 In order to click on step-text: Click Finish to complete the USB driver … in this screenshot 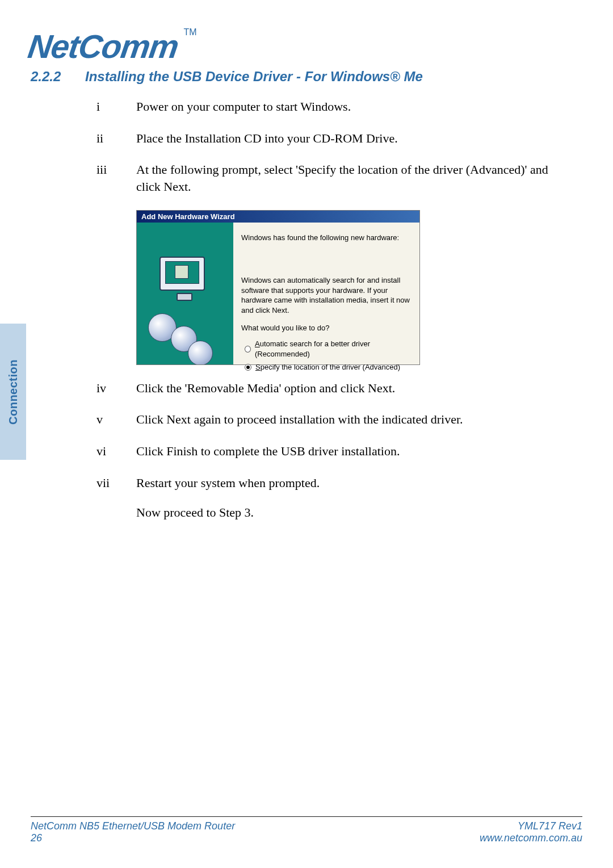, I will do `click(354, 451)`.